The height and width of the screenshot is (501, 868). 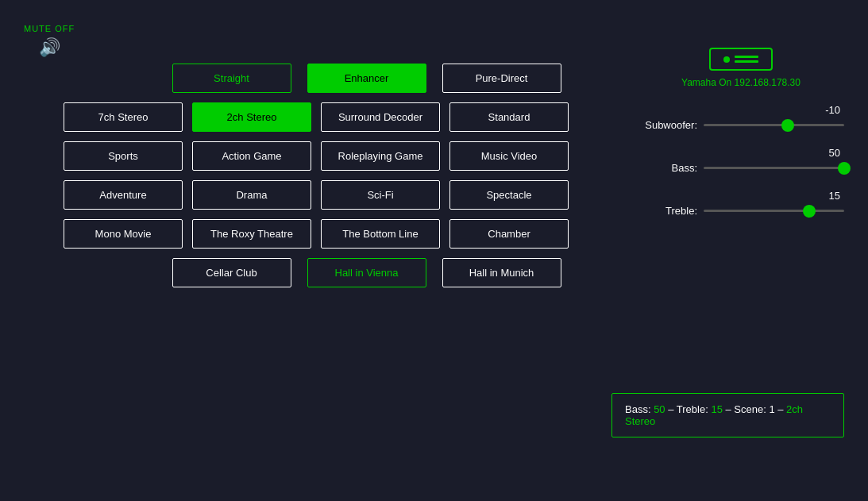 What do you see at coordinates (49, 29) in the screenshot?
I see `mute-label: MUTE OFF` at bounding box center [49, 29].